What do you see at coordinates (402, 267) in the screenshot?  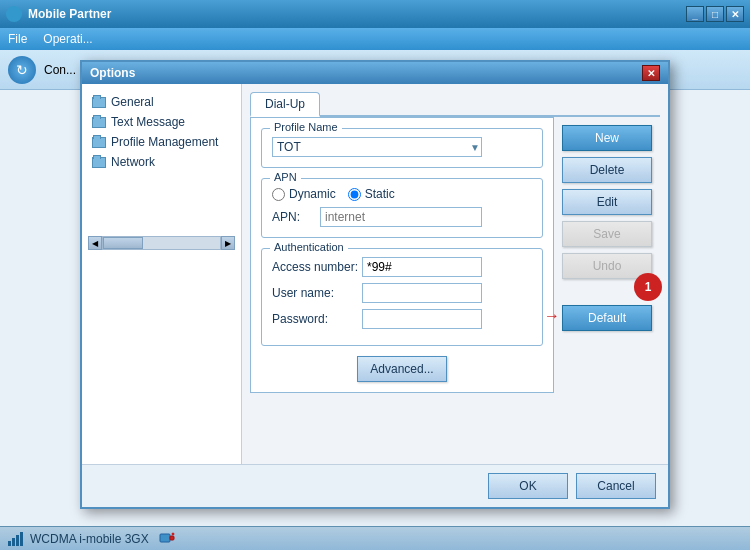 I see `access-number-row: Access number:` at bounding box center [402, 267].